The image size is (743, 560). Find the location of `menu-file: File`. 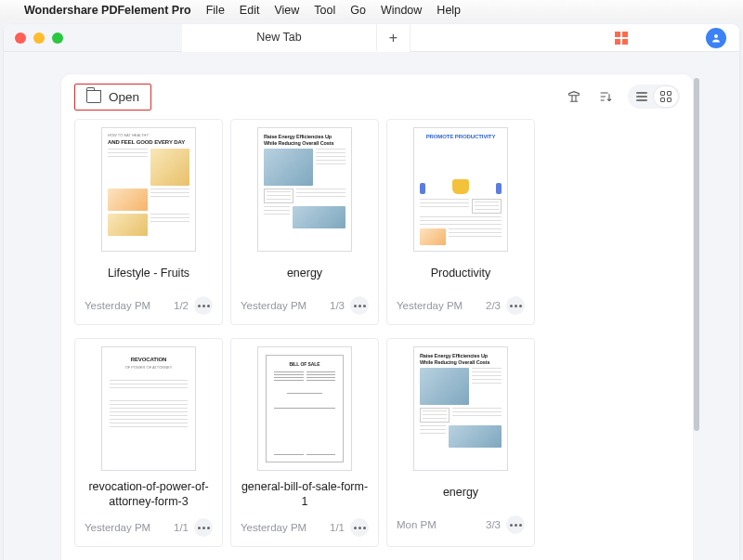

menu-file: File is located at coordinates (215, 10).